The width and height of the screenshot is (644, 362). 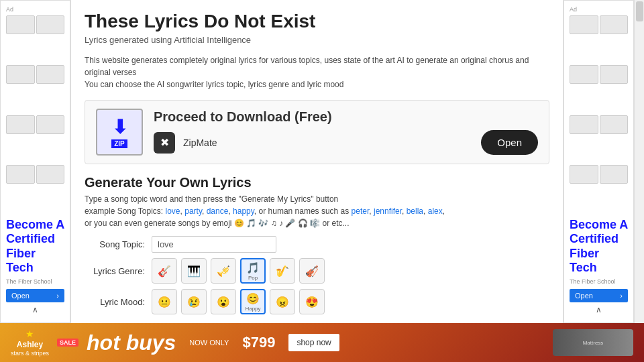 I want to click on right-ad-open-button: Open ›, so click(x=598, y=296).